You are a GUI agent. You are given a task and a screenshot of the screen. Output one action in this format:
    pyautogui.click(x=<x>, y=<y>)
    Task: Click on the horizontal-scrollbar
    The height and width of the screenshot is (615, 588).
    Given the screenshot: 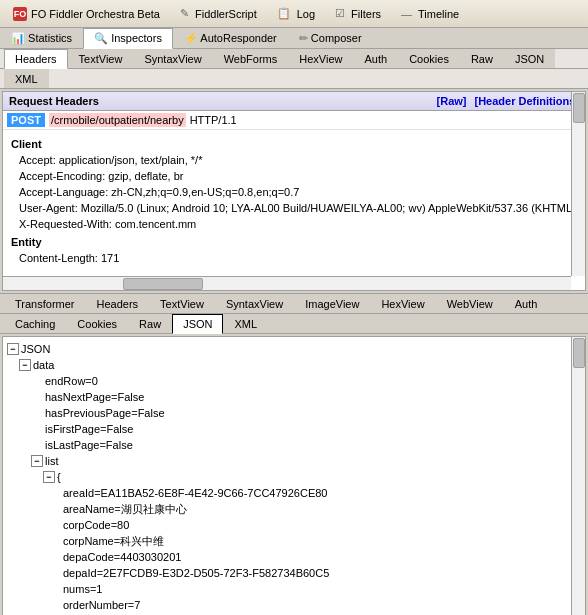 What is the action you would take?
    pyautogui.click(x=287, y=283)
    